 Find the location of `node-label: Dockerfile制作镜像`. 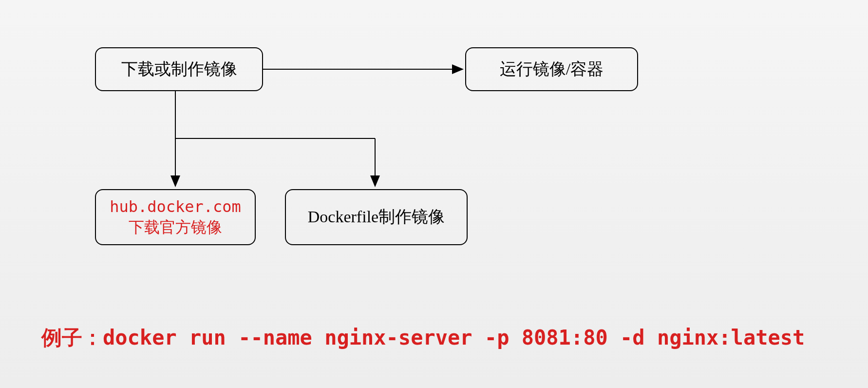

node-label: Dockerfile制作镜像 is located at coordinates (376, 217).